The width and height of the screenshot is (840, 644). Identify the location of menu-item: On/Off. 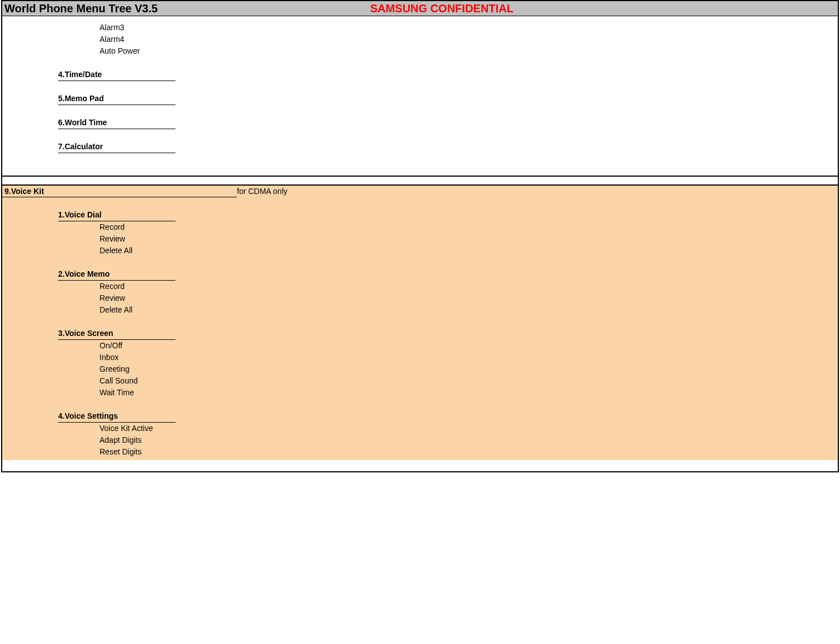
(420, 345).